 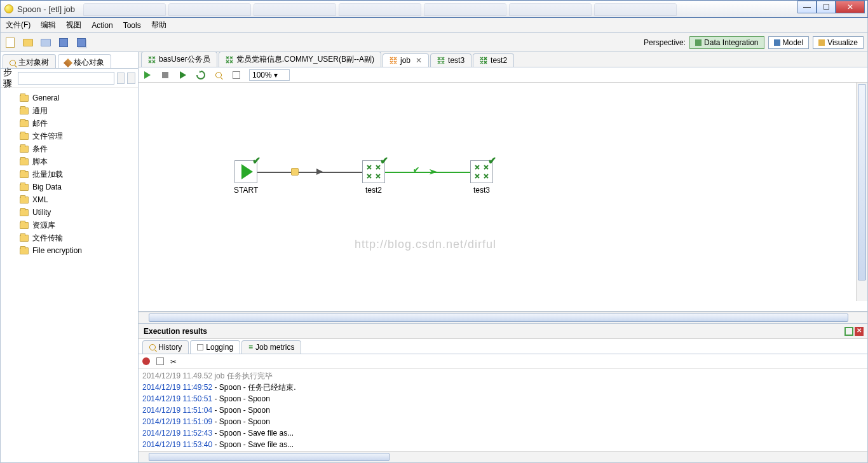 What do you see at coordinates (69, 111) in the screenshot?
I see `tree-item: 通用` at bounding box center [69, 111].